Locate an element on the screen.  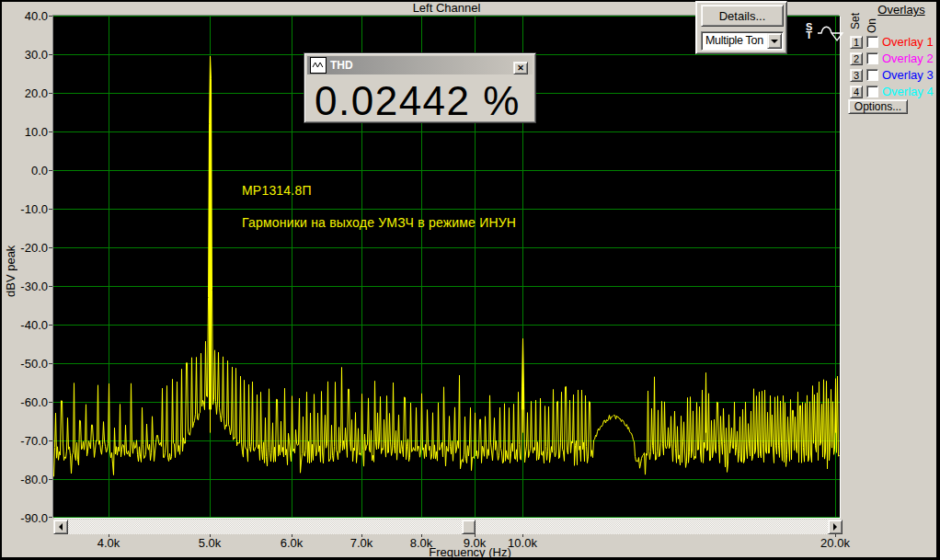
overlays-col-set: Set is located at coordinates (855, 21).